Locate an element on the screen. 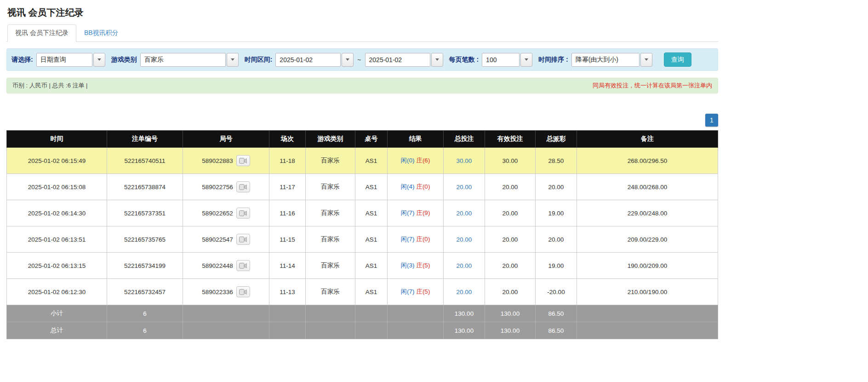 The image size is (868, 382). query-type-dropdown-button is located at coordinates (99, 60).